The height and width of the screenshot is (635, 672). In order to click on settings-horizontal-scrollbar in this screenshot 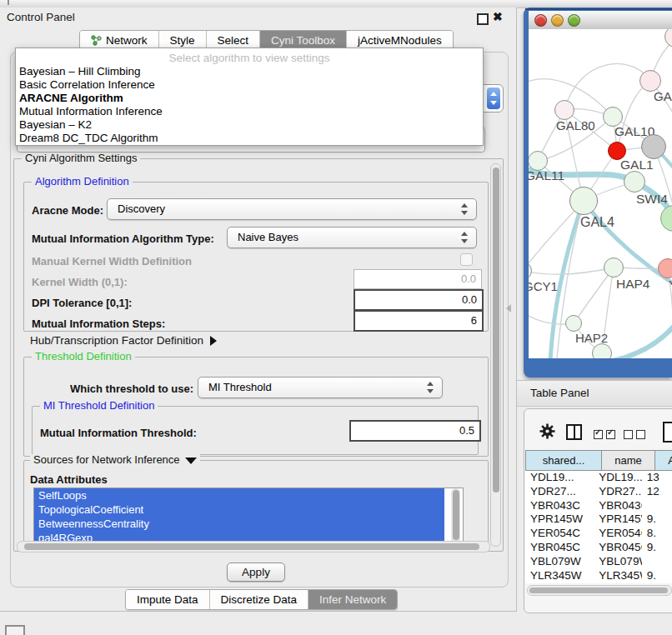, I will do `click(253, 547)`.